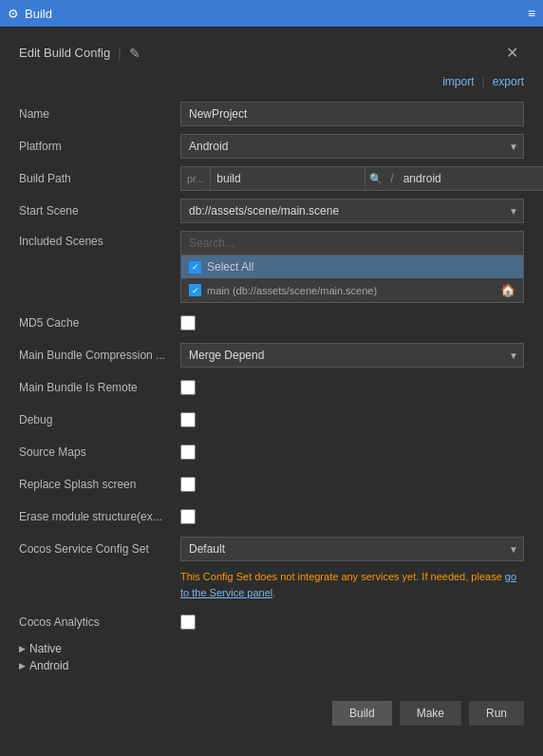 This screenshot has width=543, height=756. What do you see at coordinates (100, 622) in the screenshot?
I see `cocos-analytics-label: Cocos Analytics` at bounding box center [100, 622].